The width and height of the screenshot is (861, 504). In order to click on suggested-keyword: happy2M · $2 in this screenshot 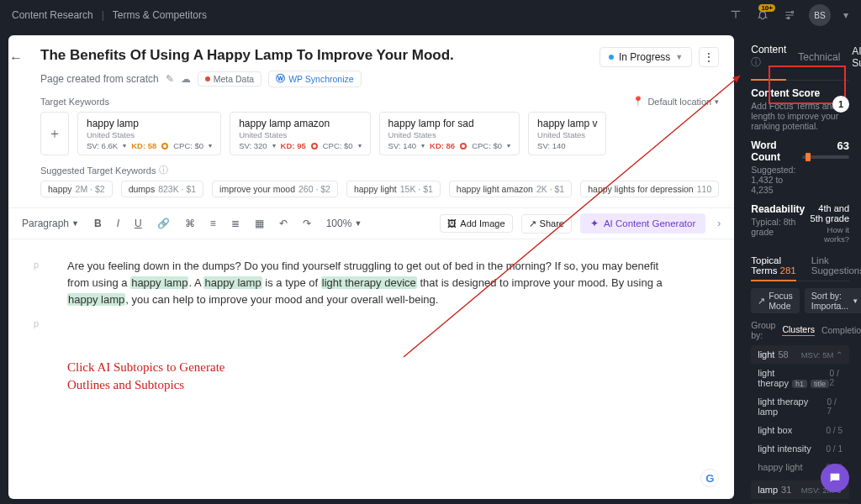, I will do `click(77, 189)`.